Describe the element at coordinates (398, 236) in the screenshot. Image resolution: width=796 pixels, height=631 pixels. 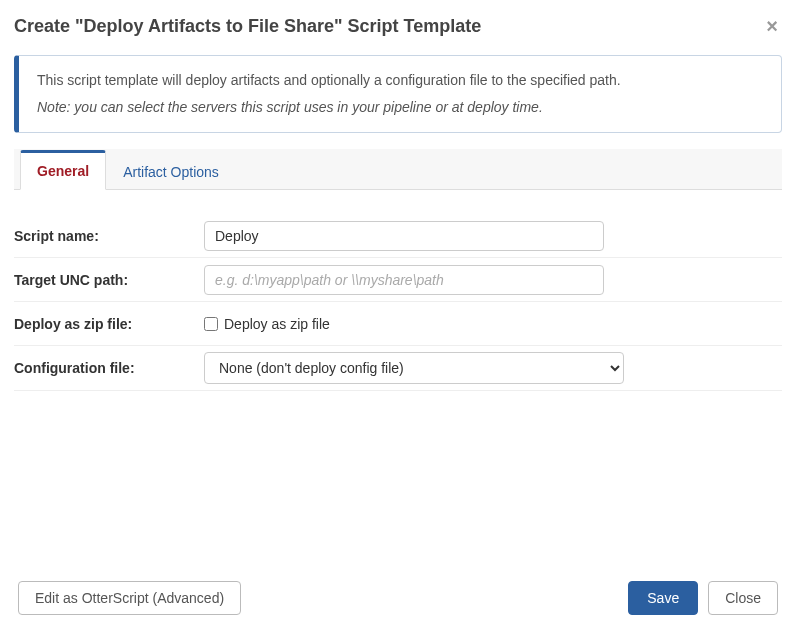
I see `row-script-name: Script name:` at that location.